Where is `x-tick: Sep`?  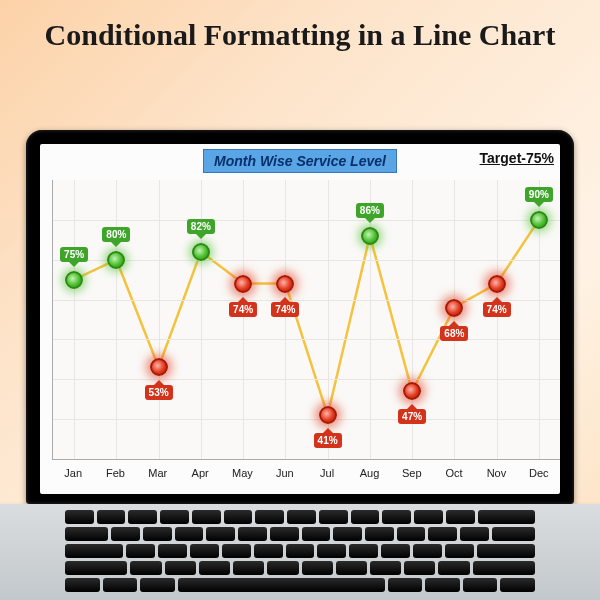
x-tick: Sep is located at coordinates (412, 476).